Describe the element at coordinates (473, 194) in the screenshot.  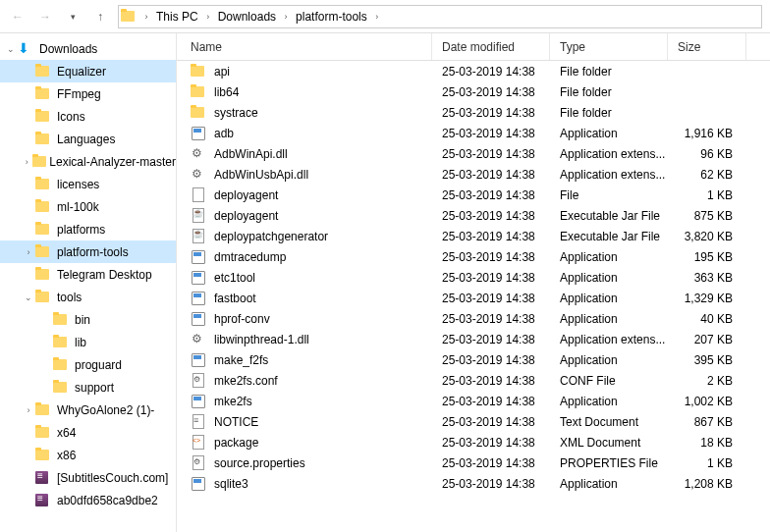
I see `file-row: deployagent25-03-2019 14:38File1 KB` at that location.